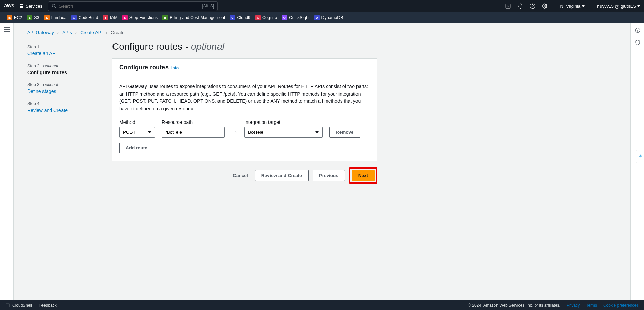  What do you see at coordinates (34, 6) in the screenshot?
I see `services-label: Services` at bounding box center [34, 6].